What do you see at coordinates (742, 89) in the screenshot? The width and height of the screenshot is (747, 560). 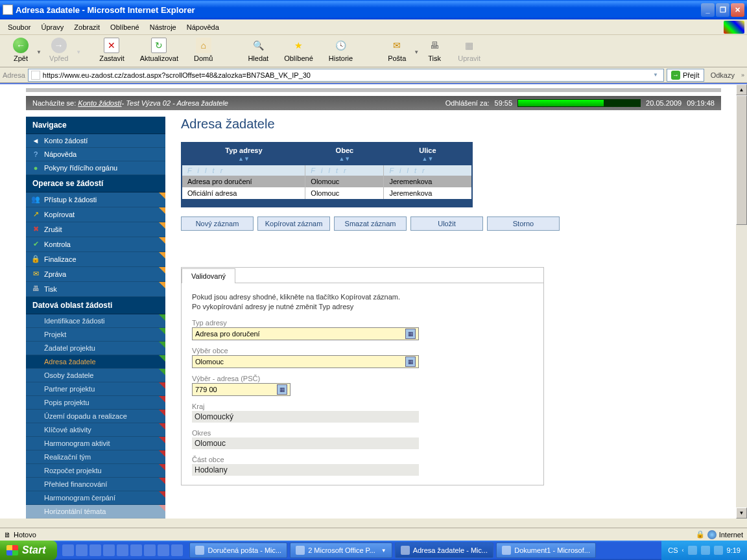 I see `scroll-up-button: ▲` at bounding box center [742, 89].